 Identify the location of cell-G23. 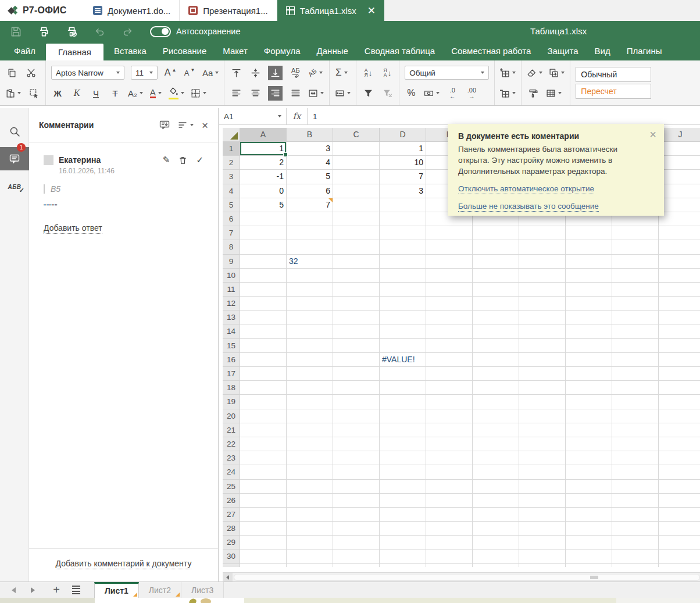
(542, 458).